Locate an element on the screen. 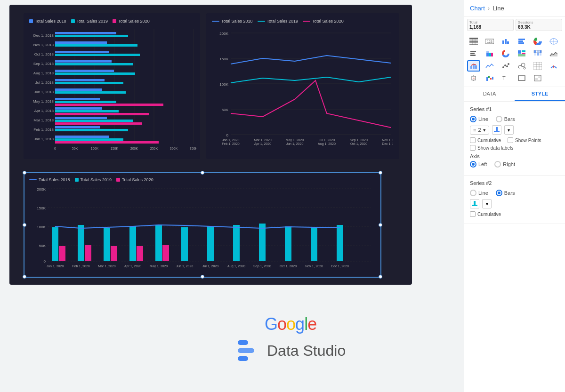 This screenshot has height=392, width=565. resize-handle-bm is located at coordinates (202, 277).